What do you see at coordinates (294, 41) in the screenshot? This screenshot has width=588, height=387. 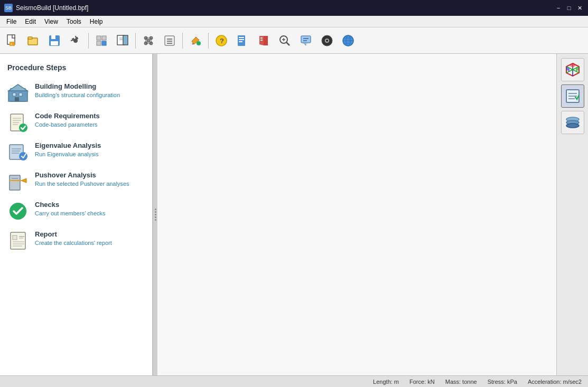 I see `toolbar: +` at bounding box center [294, 41].